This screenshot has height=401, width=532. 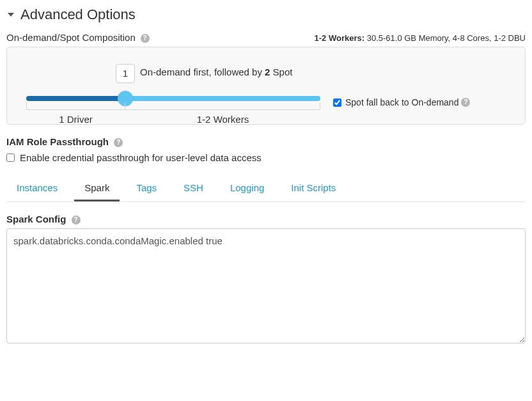 What do you see at coordinates (402, 102) in the screenshot?
I see `spot-fallback-label: Spot fall back to On-demand` at bounding box center [402, 102].